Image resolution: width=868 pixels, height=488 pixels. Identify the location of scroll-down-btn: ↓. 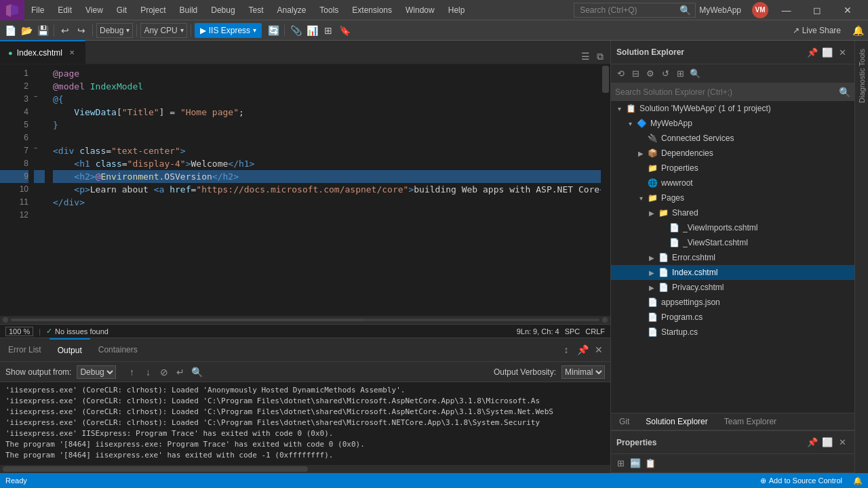
(148, 372).